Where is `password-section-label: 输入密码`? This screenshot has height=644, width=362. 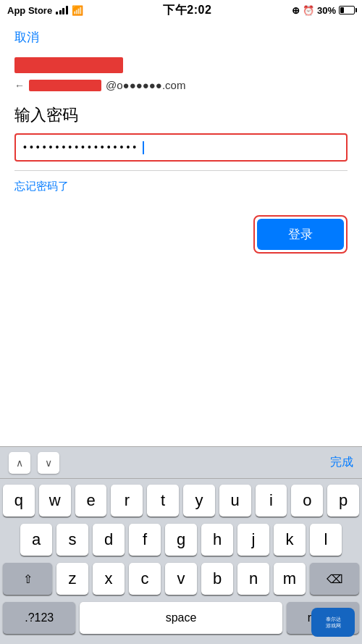 password-section-label: 输入密码 is located at coordinates (181, 115).